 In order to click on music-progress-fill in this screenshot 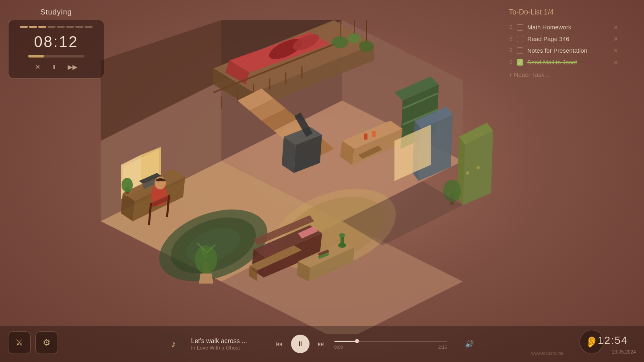, I will do `click(346, 341)`.